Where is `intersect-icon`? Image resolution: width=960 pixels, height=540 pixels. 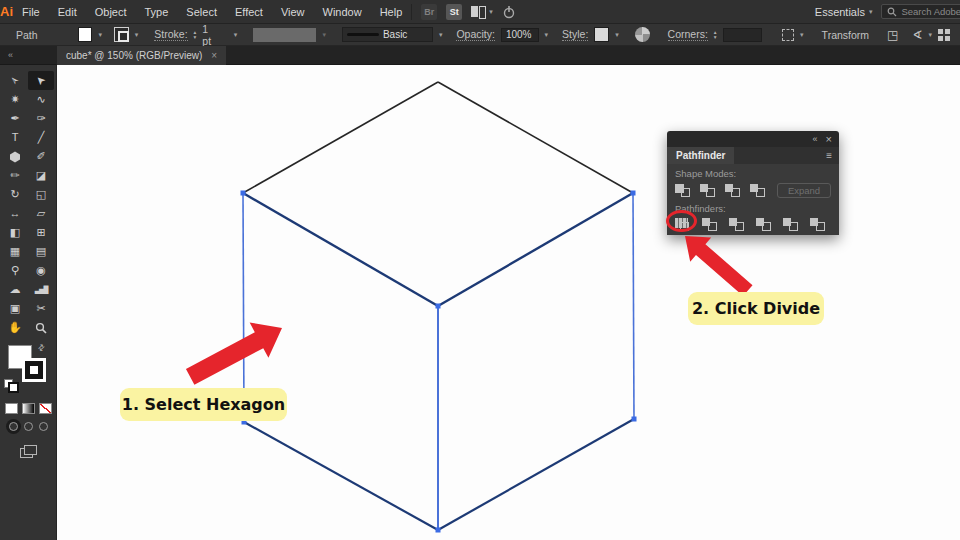
intersect-icon is located at coordinates (732, 190).